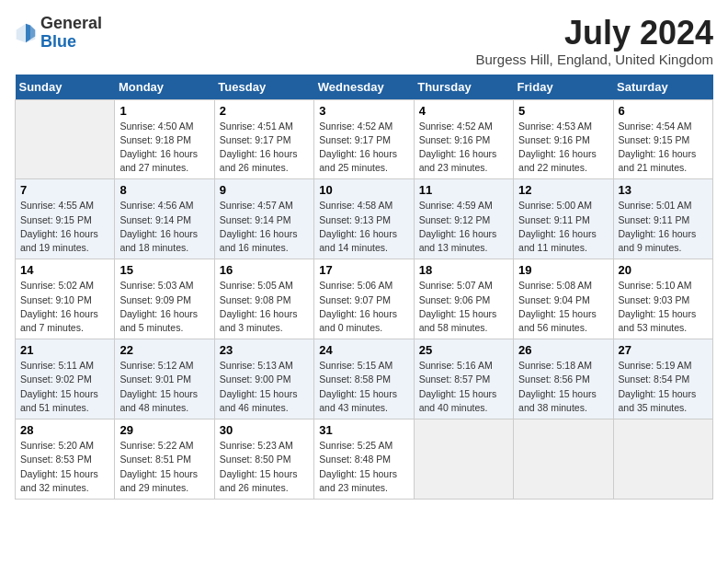 The image size is (728, 563). Describe the element at coordinates (664, 307) in the screenshot. I see `day-info: Sunrise: 5:10 AM Sunset: 9:03 PM Dayligh…` at that location.